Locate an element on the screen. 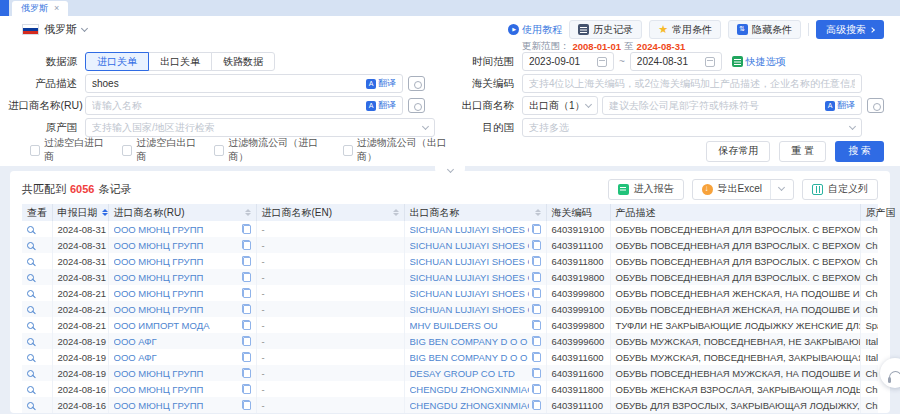  tutorial-link: 使用教程 is located at coordinates (535, 30).